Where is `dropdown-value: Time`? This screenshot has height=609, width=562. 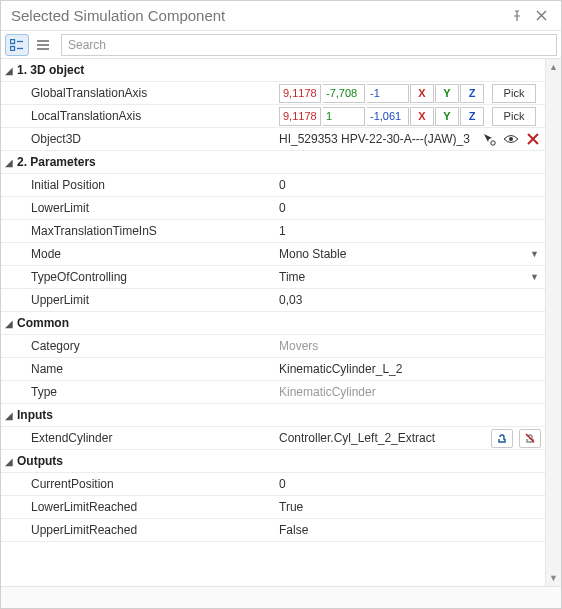
dropdown-value: Time is located at coordinates (292, 277).